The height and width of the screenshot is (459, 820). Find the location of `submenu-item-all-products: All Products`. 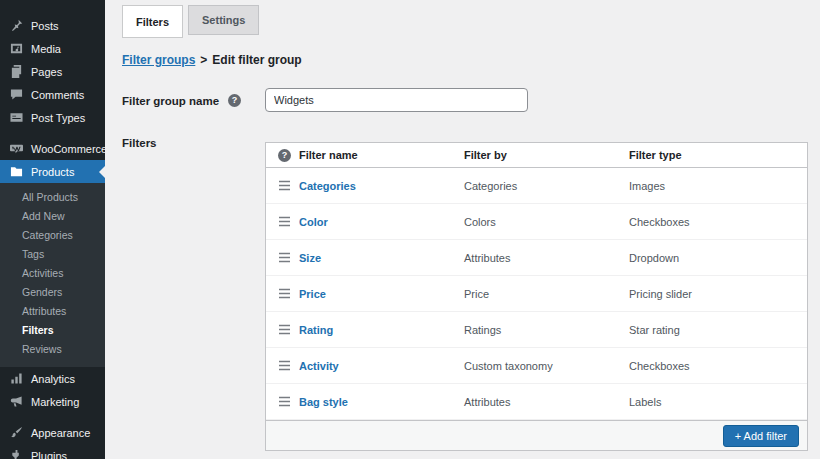

submenu-item-all-products: All Products is located at coordinates (52, 198).